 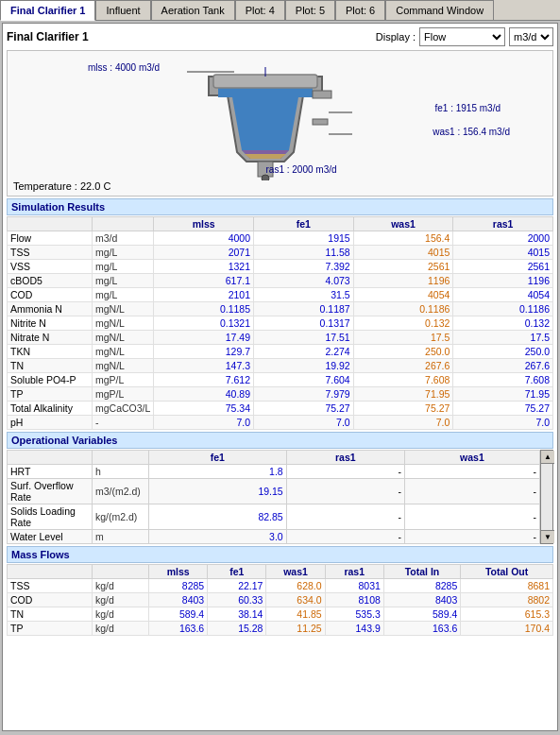 What do you see at coordinates (503, 338) in the screenshot?
I see `sim-row-ras1: 17.5` at bounding box center [503, 338].